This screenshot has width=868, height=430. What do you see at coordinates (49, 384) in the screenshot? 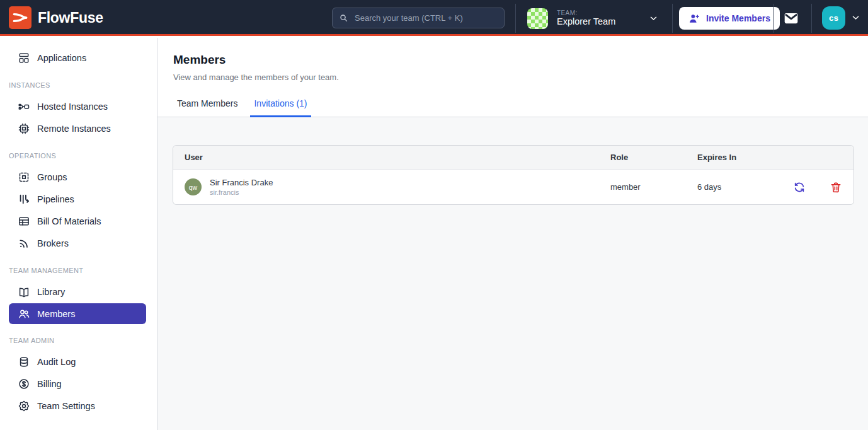
I see `sidebar-item-label: Billing` at bounding box center [49, 384].